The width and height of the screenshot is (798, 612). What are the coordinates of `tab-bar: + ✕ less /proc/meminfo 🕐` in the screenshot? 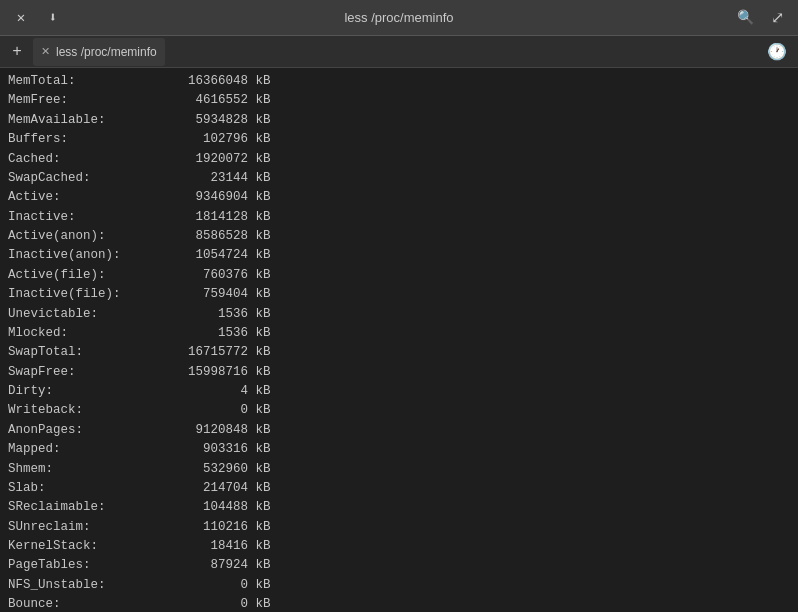 It's located at (399, 52).